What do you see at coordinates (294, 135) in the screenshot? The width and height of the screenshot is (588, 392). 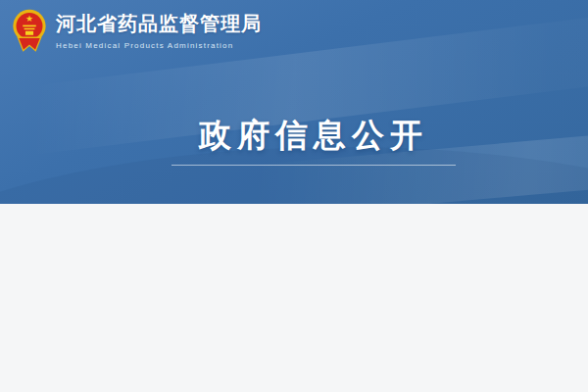 I see `page-title: 政府信息公开` at bounding box center [294, 135].